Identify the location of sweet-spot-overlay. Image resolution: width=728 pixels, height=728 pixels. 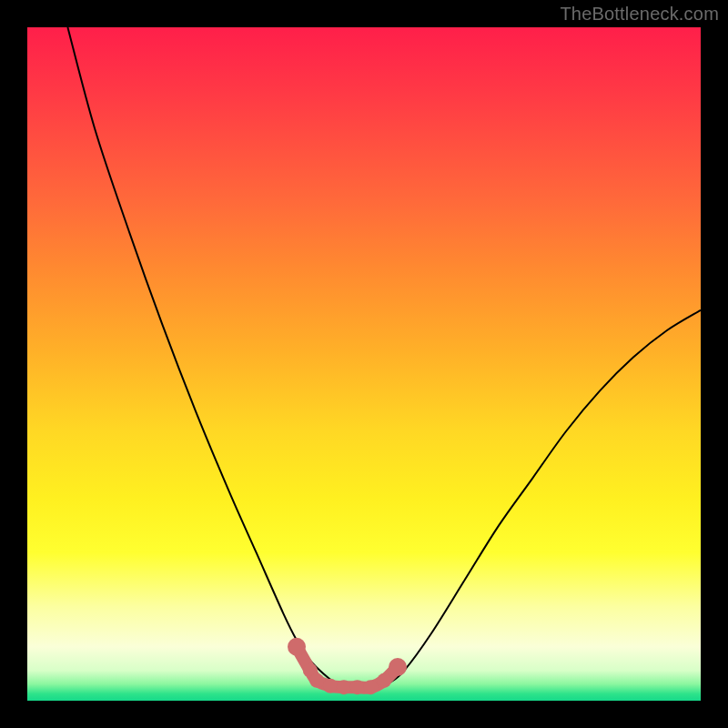
(348, 666).